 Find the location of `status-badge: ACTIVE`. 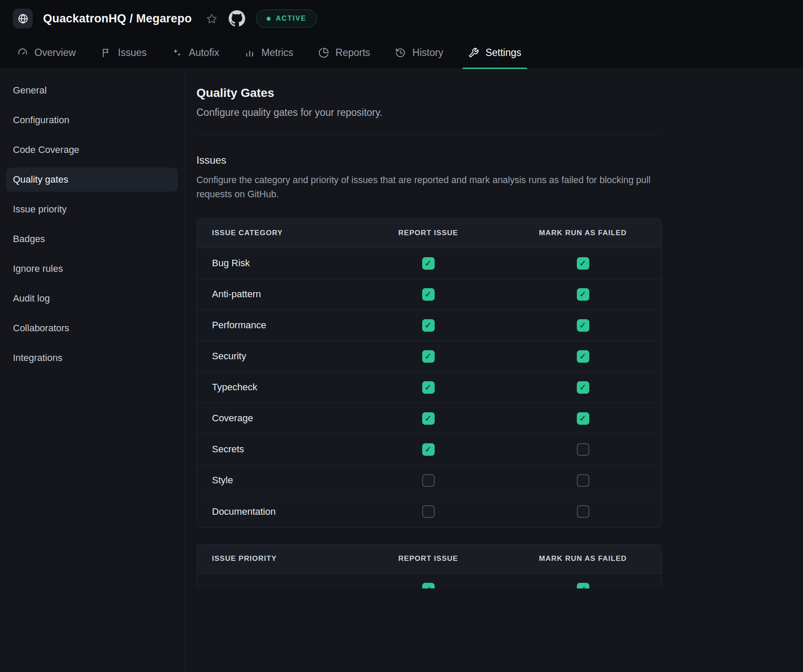

status-badge: ACTIVE is located at coordinates (286, 19).